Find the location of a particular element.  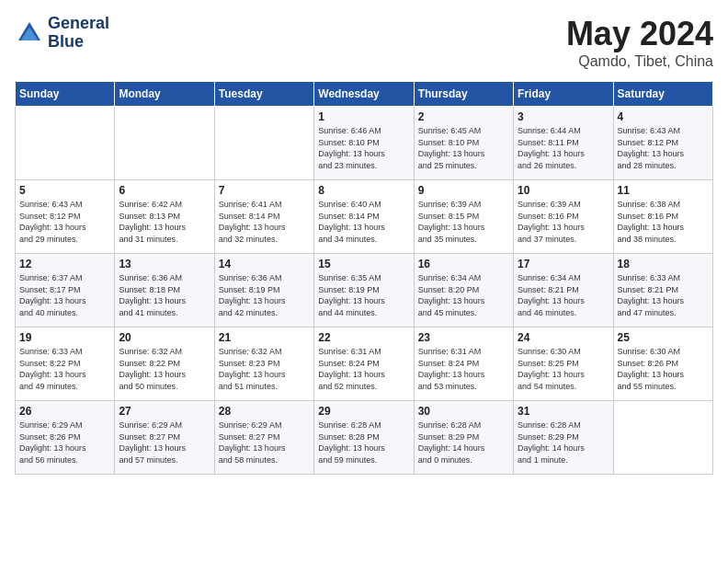

logo-icon is located at coordinates (29, 33).